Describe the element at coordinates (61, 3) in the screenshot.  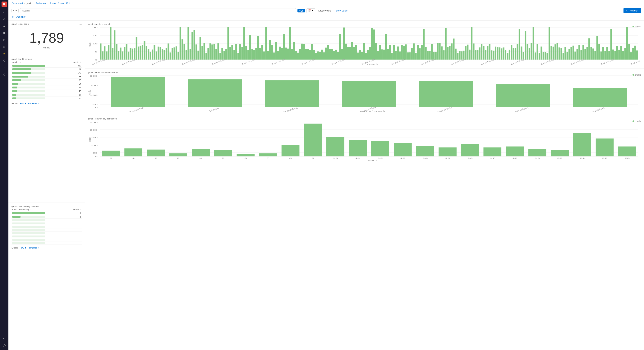
I see `clone-button: Clone` at that location.